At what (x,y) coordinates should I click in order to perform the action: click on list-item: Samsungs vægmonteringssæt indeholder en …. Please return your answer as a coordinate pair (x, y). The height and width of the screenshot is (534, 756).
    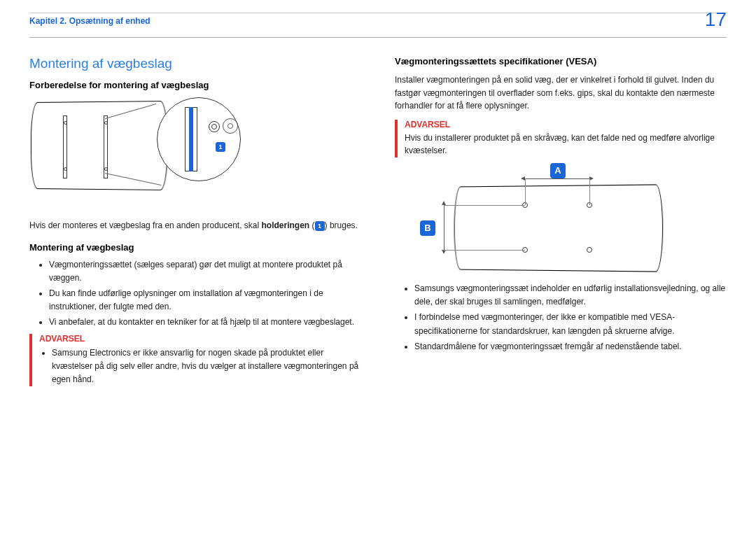
    Looking at the image, I should click on (570, 295).